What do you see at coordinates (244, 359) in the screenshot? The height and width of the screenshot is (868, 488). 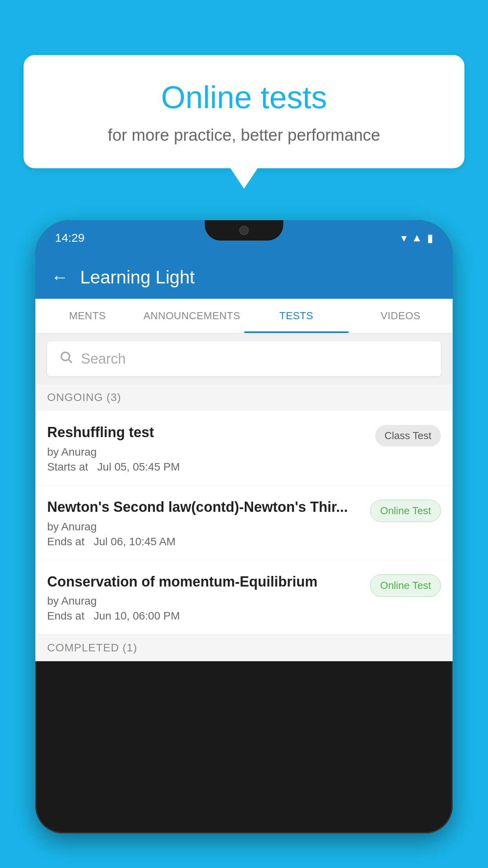 I see `search-container: Search` at bounding box center [244, 359].